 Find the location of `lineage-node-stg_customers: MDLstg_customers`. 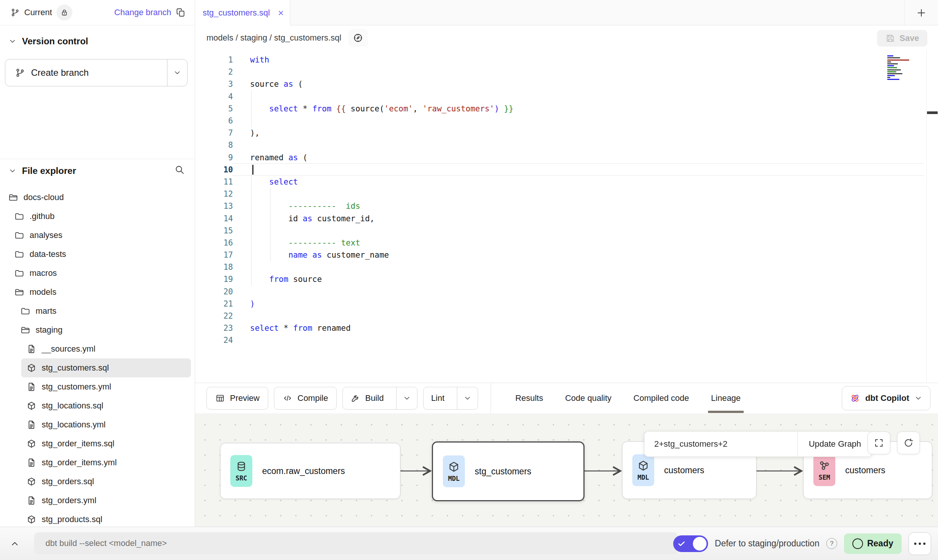

lineage-node-stg_customers: MDLstg_customers is located at coordinates (508, 471).